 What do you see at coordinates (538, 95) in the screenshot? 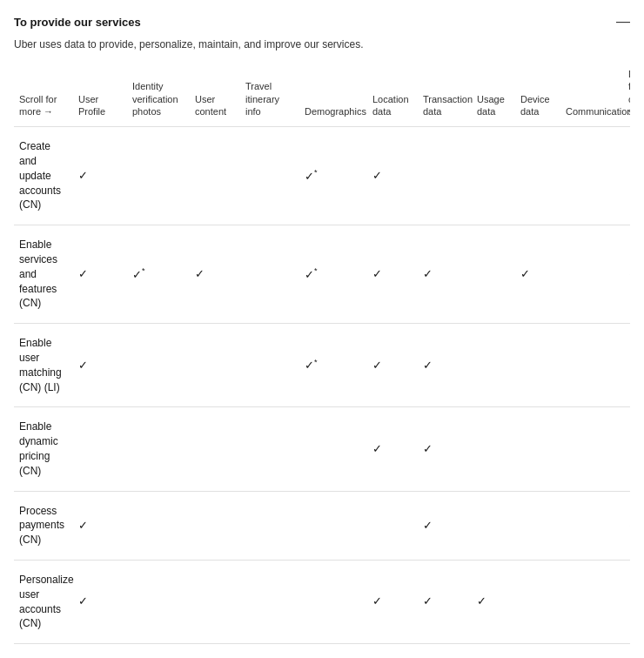
I see `col-header-device: Device data` at bounding box center [538, 95].